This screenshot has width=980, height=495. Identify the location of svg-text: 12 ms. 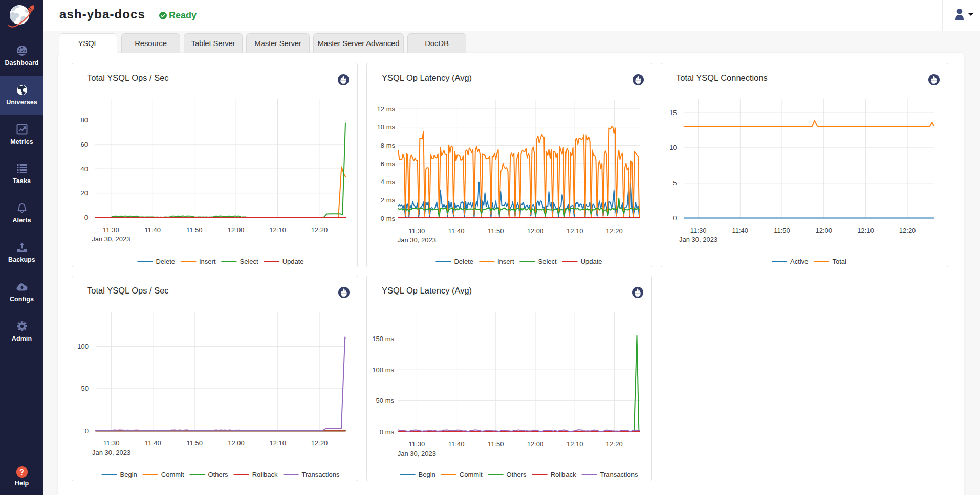
(386, 109).